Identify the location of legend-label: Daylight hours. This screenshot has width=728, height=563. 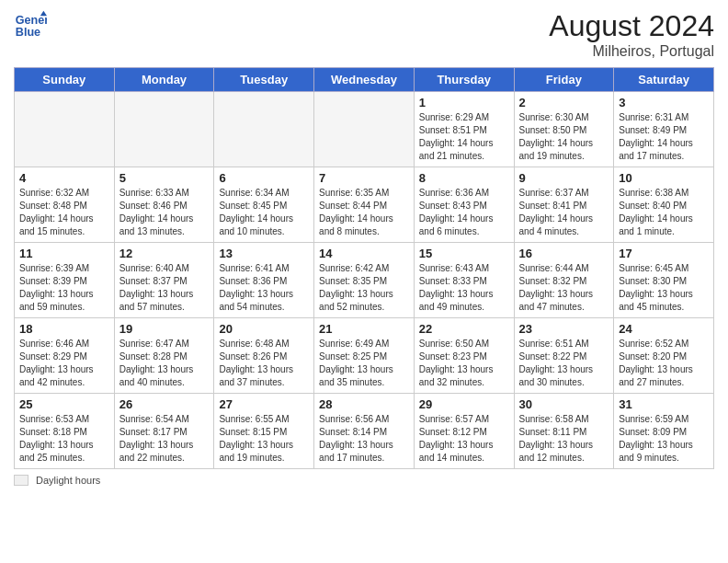
(68, 480).